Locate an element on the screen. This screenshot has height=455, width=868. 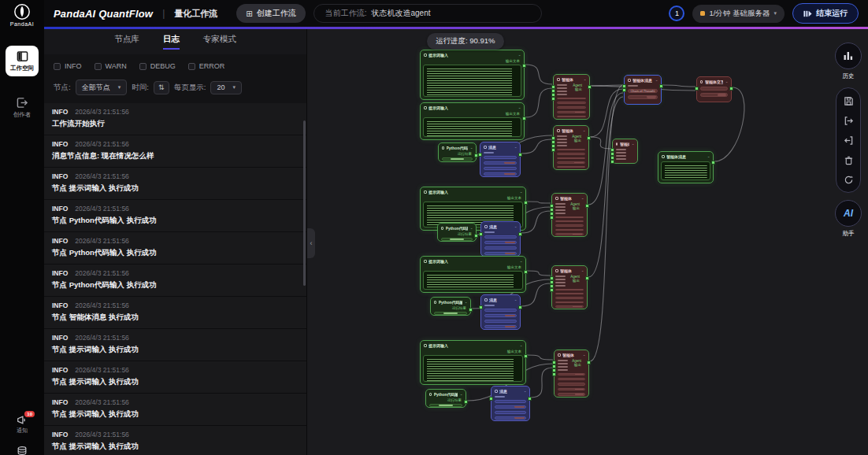
create-workflow-button: ⊞ 创建工作流 is located at coordinates (271, 13).